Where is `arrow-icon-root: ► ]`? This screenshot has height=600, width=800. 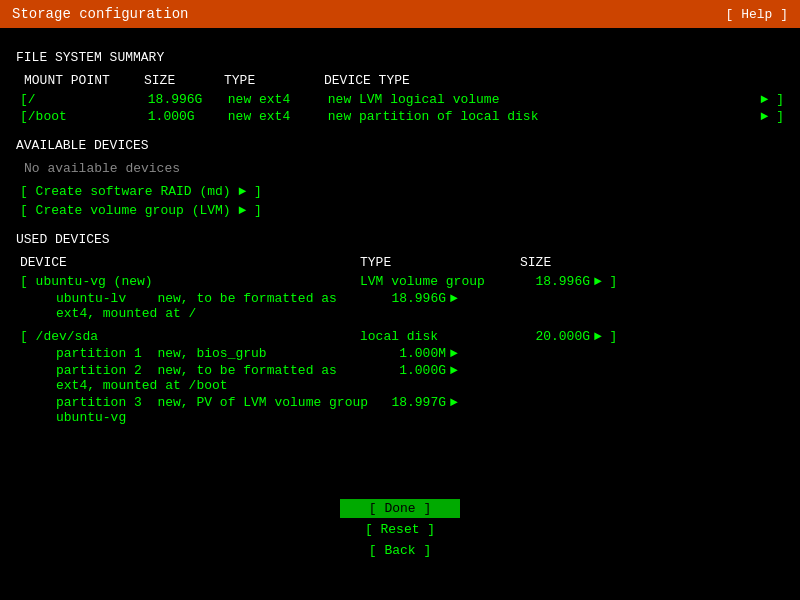 arrow-icon-root: ► ] is located at coordinates (772, 100).